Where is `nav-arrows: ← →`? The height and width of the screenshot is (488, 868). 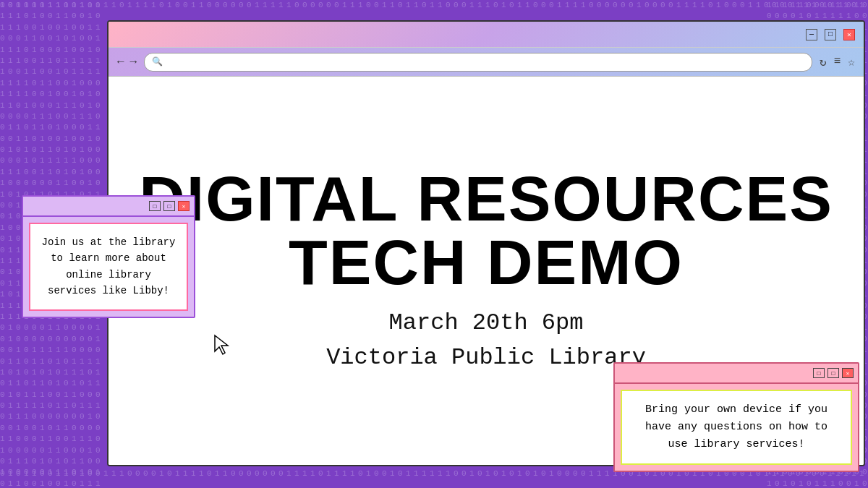
nav-arrows: ← → is located at coordinates (127, 62).